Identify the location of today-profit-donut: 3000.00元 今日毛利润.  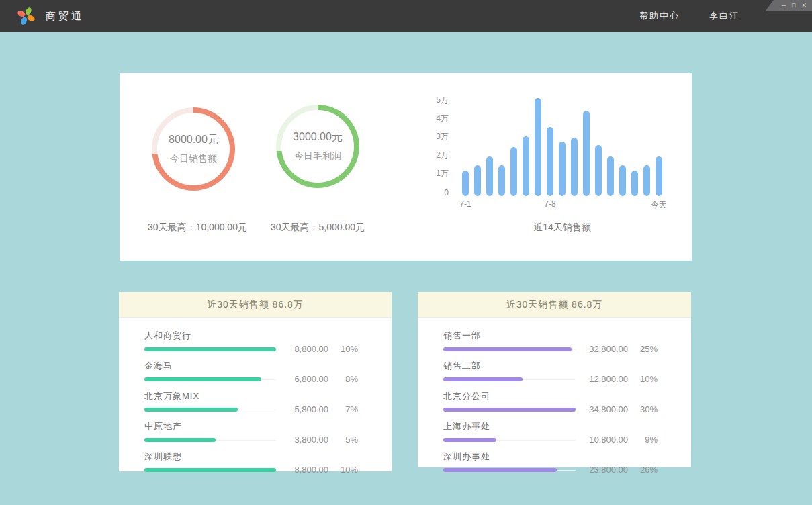
(318, 146).